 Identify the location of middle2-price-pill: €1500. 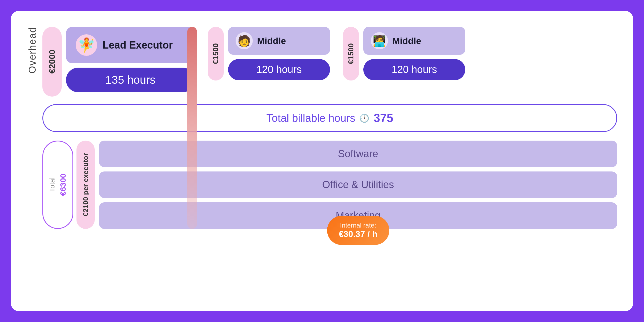
(351, 54).